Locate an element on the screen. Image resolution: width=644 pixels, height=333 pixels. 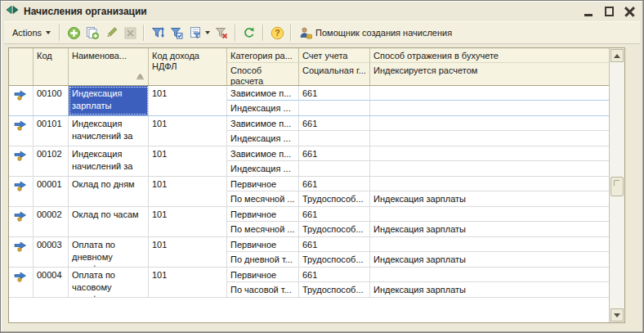
cell-name: Оплата по часовому тарифу is located at coordinates (109, 282).